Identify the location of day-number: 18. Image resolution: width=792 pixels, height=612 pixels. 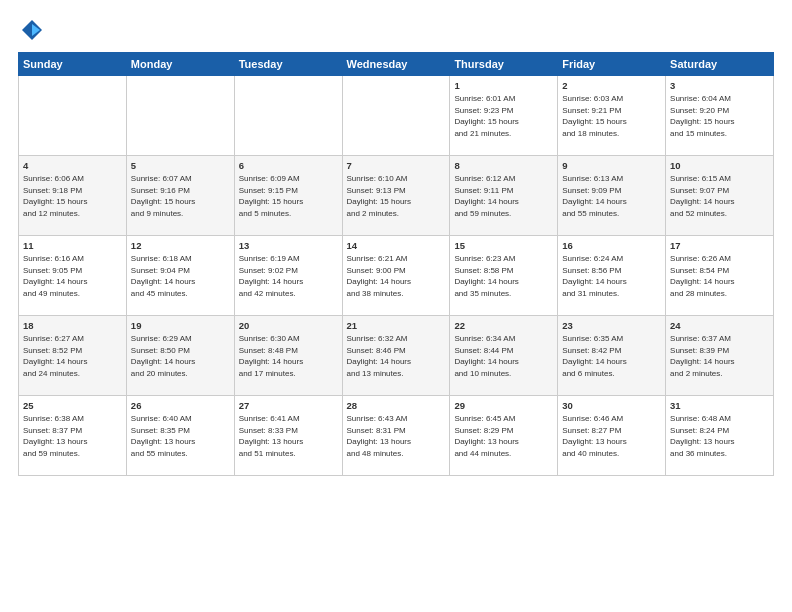
(72, 326).